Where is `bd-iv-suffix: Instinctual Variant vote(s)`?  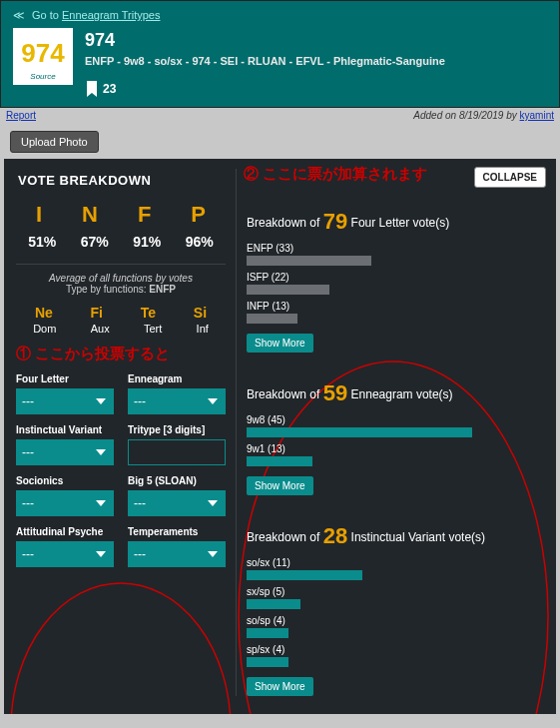
bd-iv-suffix: Instinctual Variant vote(s) is located at coordinates (419, 537).